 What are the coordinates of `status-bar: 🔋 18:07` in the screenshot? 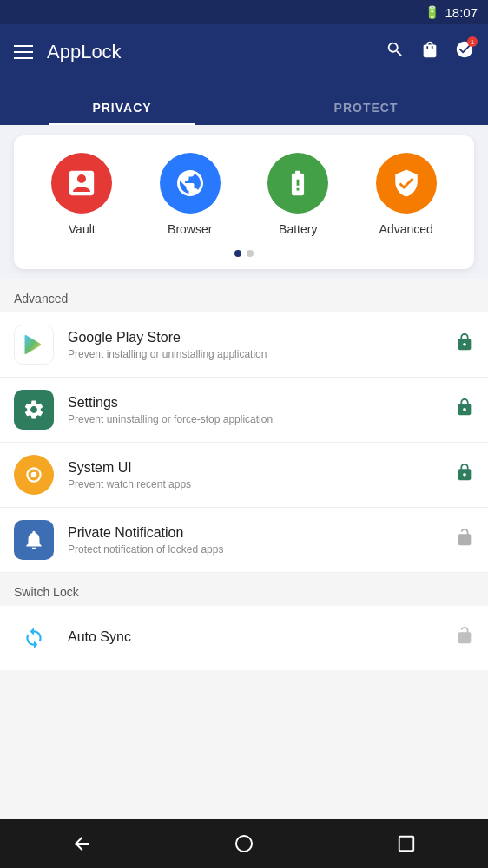 It's located at (244, 12).